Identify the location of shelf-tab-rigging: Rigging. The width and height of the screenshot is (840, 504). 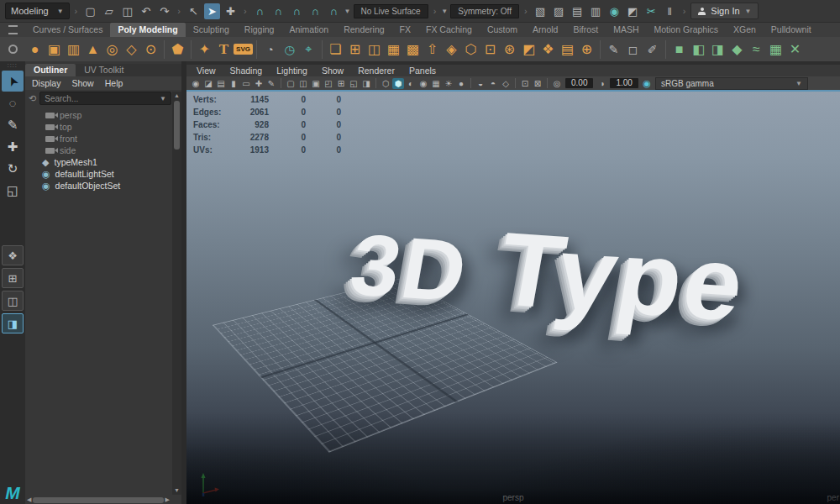
(260, 30).